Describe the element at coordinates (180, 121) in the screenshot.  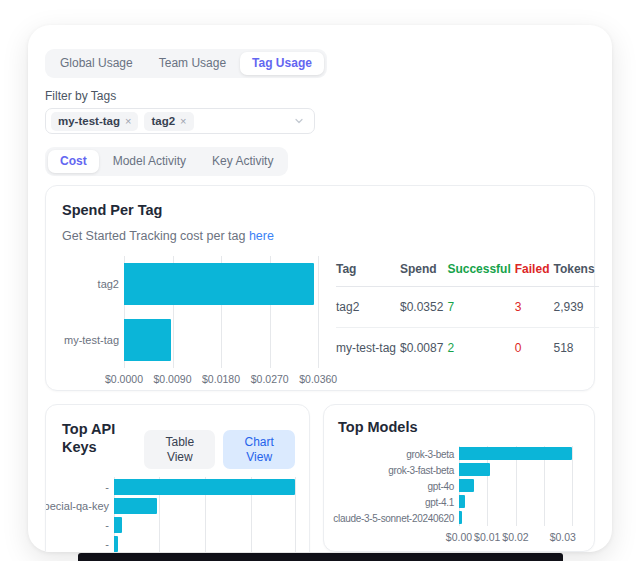
I see `tag-filter-select: my-test-tag × tag2 ×` at that location.